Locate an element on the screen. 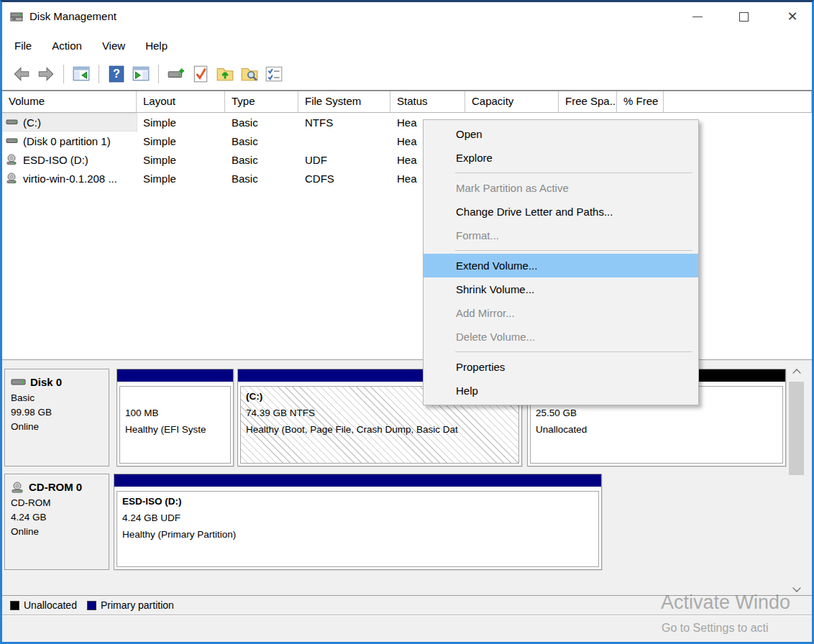 The height and width of the screenshot is (644, 814). activate-windows-watermark-sub: Go to Settings to acti is located at coordinates (715, 628).